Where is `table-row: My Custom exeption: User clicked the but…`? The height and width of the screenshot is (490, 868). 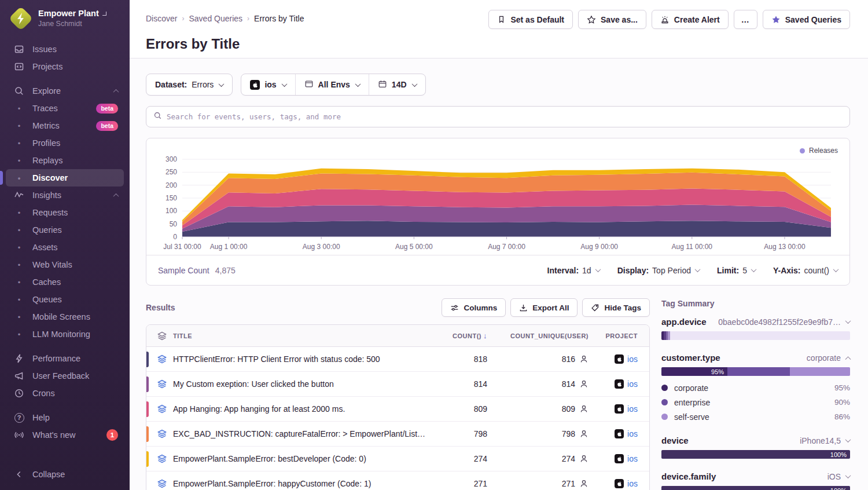 table-row: My Custom exeption: User clicked the but… is located at coordinates (398, 385).